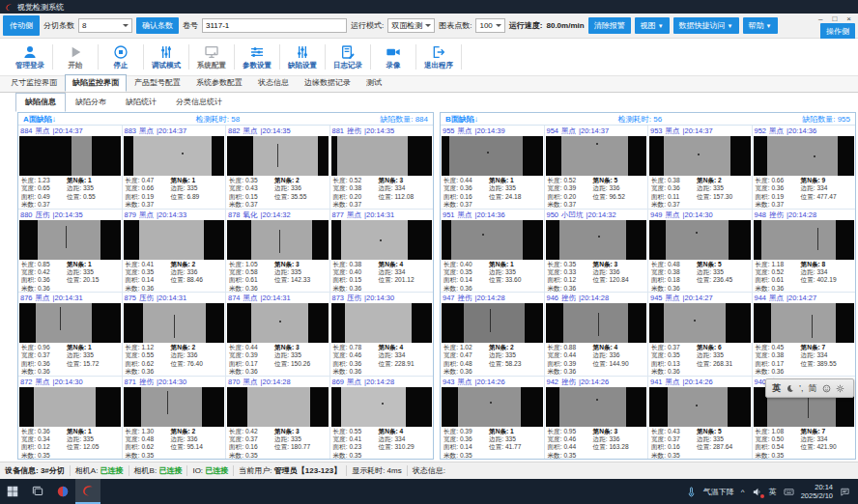 The image size is (858, 504). What do you see at coordinates (758, 492) in the screenshot?
I see `volume-button` at bounding box center [758, 492].